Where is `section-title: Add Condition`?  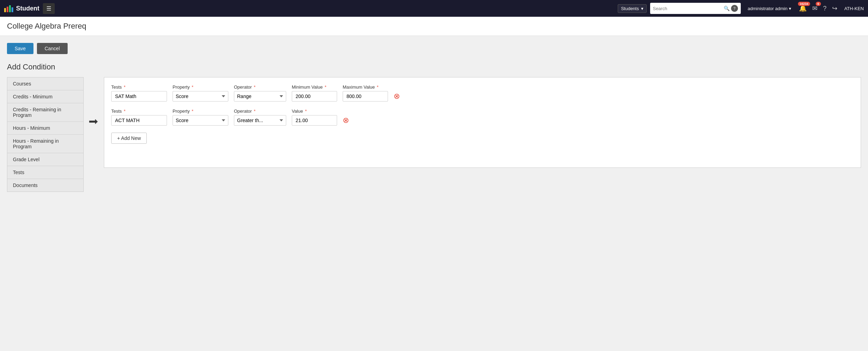
section-title: Add Condition is located at coordinates (434, 67).